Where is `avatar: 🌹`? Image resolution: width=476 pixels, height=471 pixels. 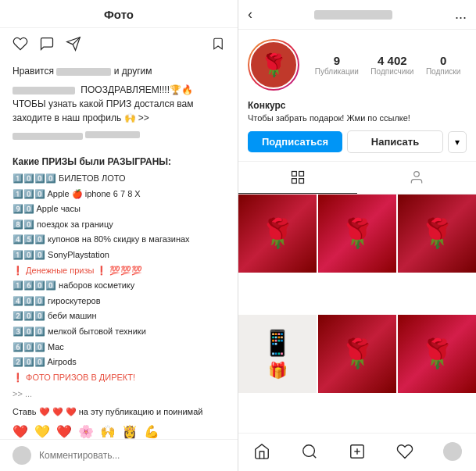 avatar: 🌹 is located at coordinates (274, 65).